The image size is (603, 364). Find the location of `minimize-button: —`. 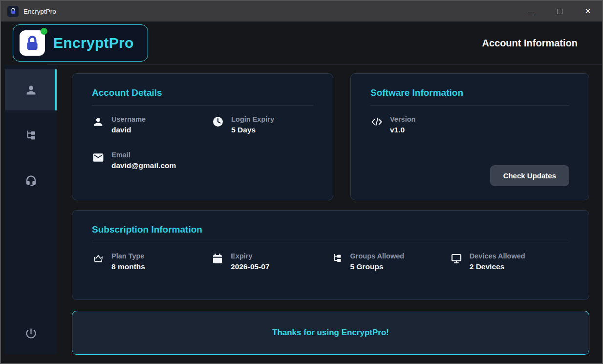

minimize-button: — is located at coordinates (531, 11).